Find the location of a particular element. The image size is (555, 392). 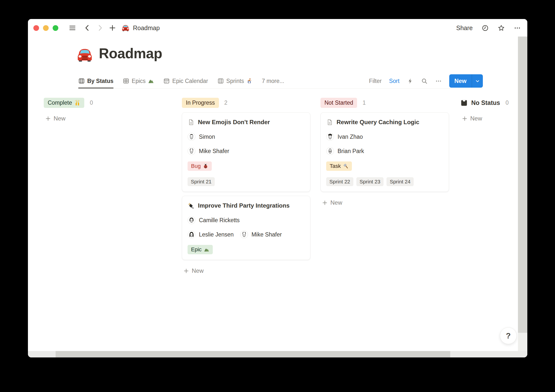

more-options-icon is located at coordinates (517, 28).